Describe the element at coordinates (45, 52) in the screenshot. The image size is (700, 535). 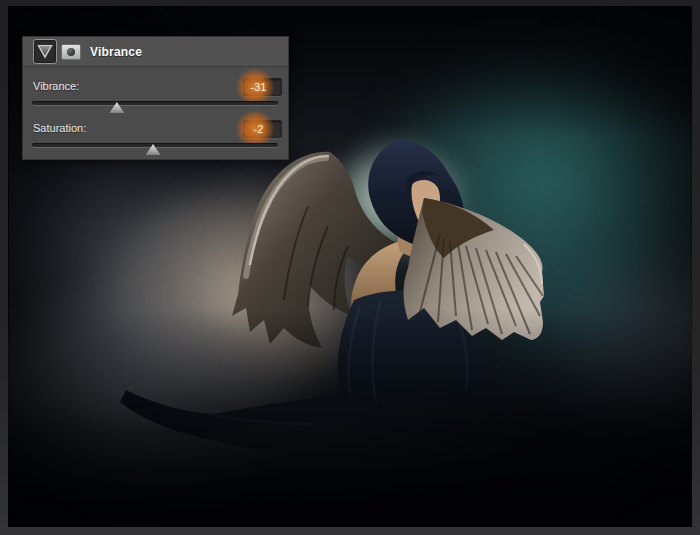
I see `collapse-triangle-button` at that location.